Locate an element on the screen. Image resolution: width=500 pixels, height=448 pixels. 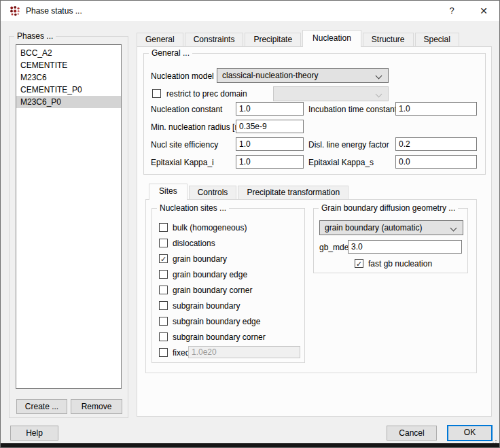
min-nucleation-radius-label: Min. nucleation radius [m] is located at coordinates (197, 127).